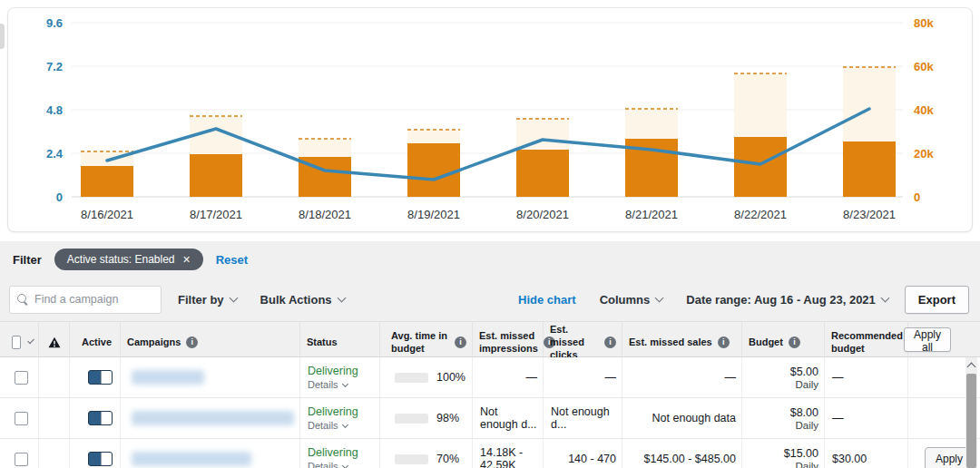 This screenshot has height=468, width=980. Describe the element at coordinates (207, 299) in the screenshot. I see `filter-by-dropdown: Filter by` at that location.